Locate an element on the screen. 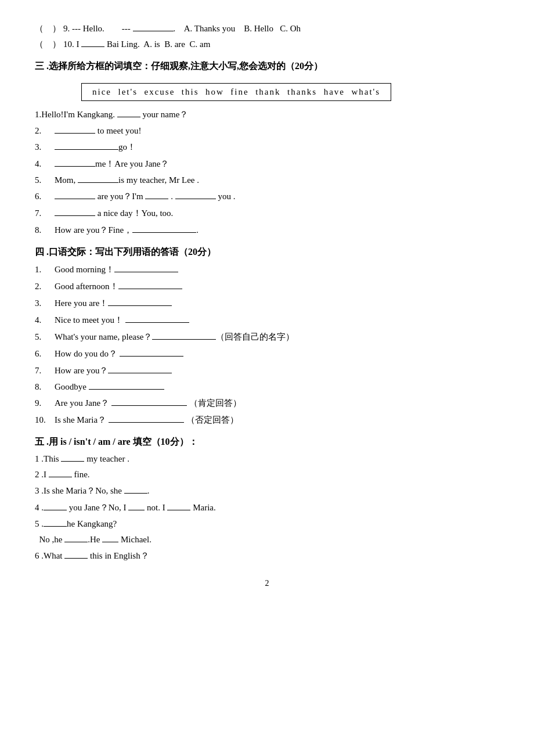 This screenshot has width=534, height=756. section4-item-5: 5. What's your name, please？（回答自己的名字） is located at coordinates (267, 337).